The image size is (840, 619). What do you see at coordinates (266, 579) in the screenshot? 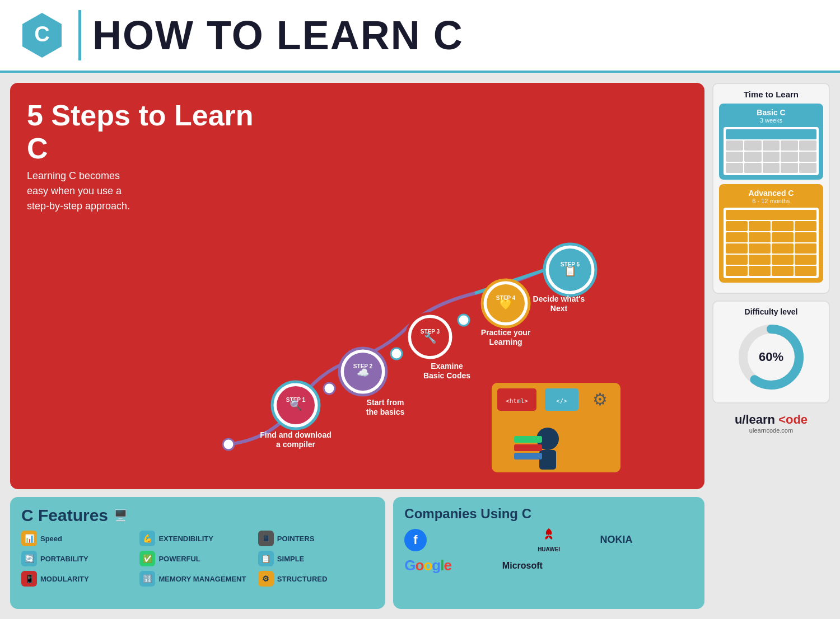
I see `structured-icon: ⚙` at bounding box center [266, 579].